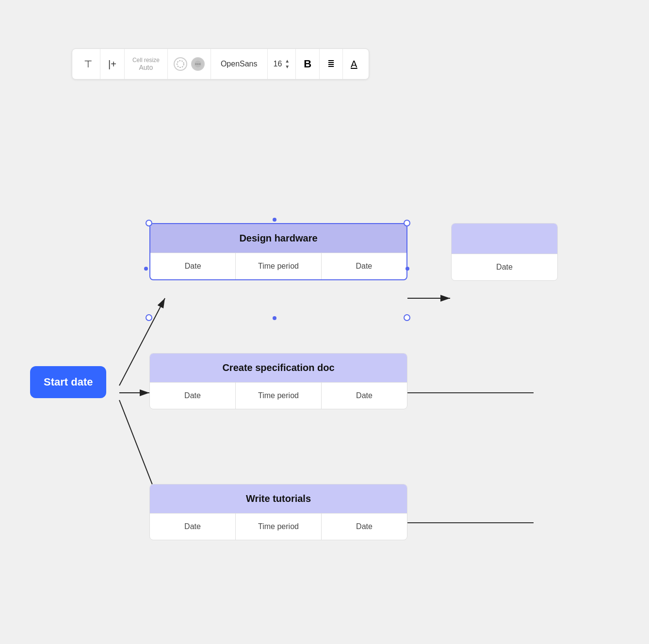 The width and height of the screenshot is (649, 644). What do you see at coordinates (146, 60) in the screenshot?
I see `cell-resize-label: Cell resize` at bounding box center [146, 60].